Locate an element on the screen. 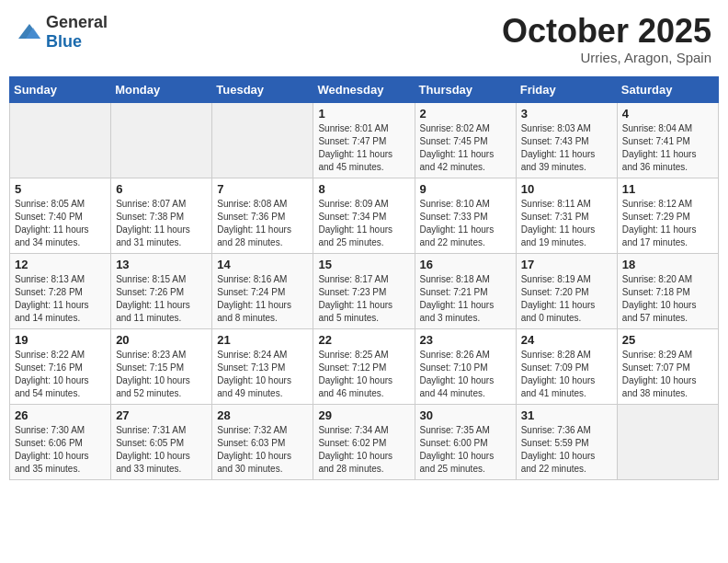 The width and height of the screenshot is (728, 563). day-number: 5 is located at coordinates (61, 190).